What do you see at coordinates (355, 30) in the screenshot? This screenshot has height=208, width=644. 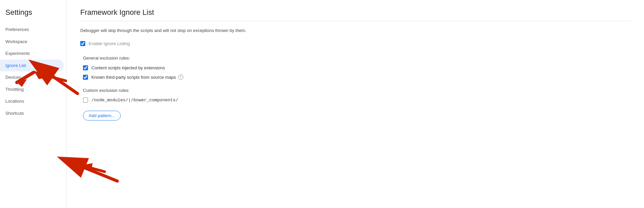 I see `description: Debugger will skip through the scripts a…` at bounding box center [355, 30].